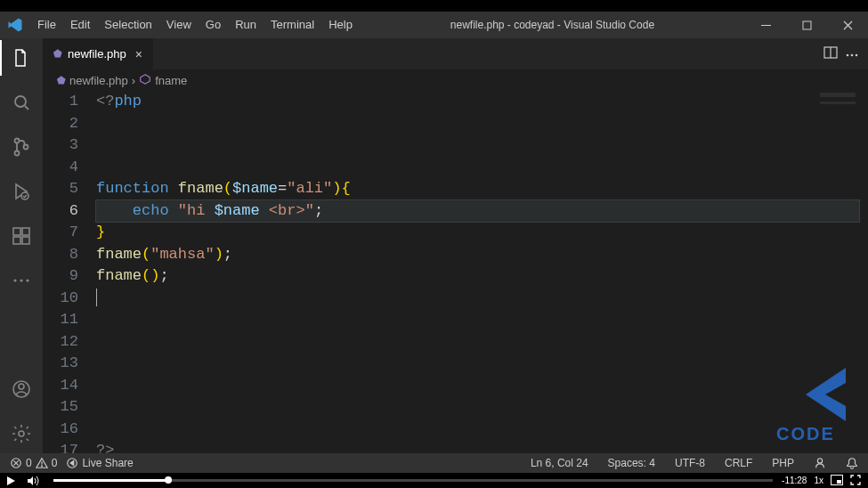 The width and height of the screenshot is (868, 488). What do you see at coordinates (340, 25) in the screenshot?
I see `menu-help: Help` at bounding box center [340, 25].